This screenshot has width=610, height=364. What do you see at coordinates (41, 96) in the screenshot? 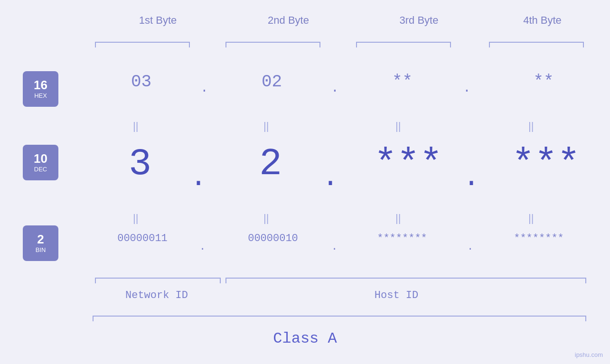
I see `hex-badge-label: HEX` at bounding box center [41, 96].